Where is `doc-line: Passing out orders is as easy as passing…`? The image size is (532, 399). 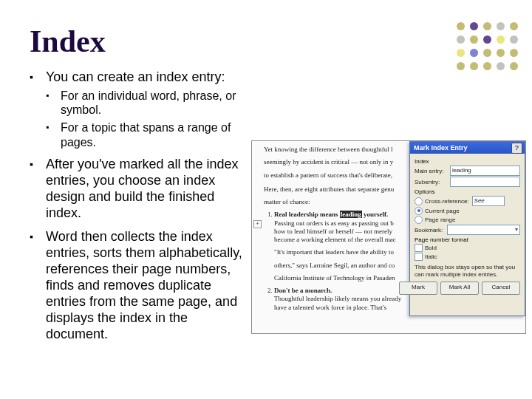
doc-line: Passing out orders is as easy as passing… is located at coordinates (334, 223).